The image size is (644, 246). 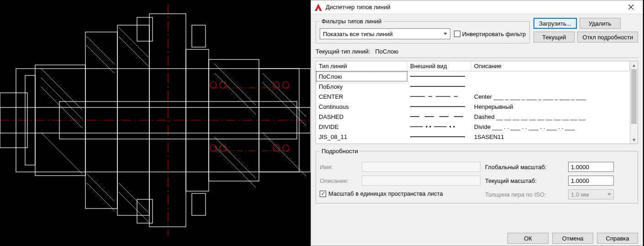 What do you see at coordinates (362, 76) in the screenshot?
I see `linetype-name: ПоСлою` at bounding box center [362, 76].